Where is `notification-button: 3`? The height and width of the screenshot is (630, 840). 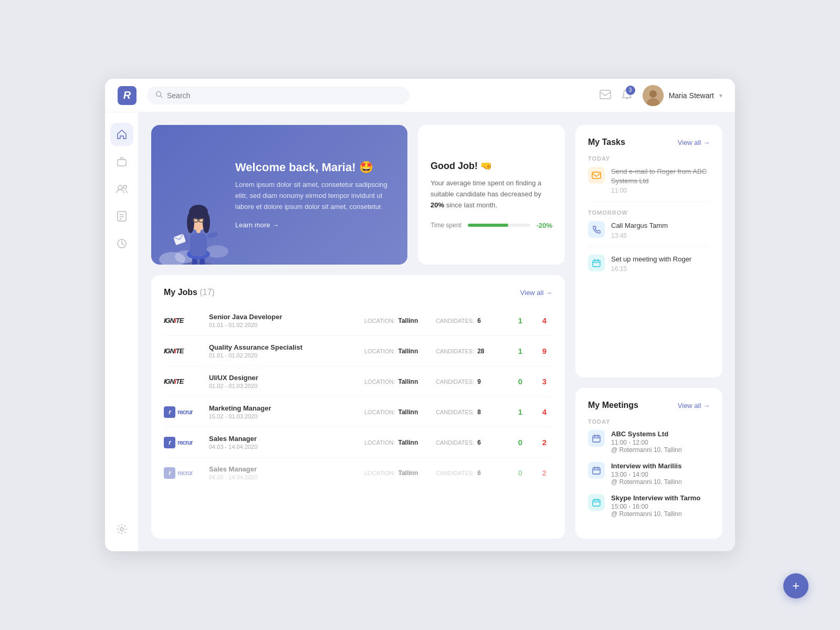
notification-button: 3 is located at coordinates (627, 96).